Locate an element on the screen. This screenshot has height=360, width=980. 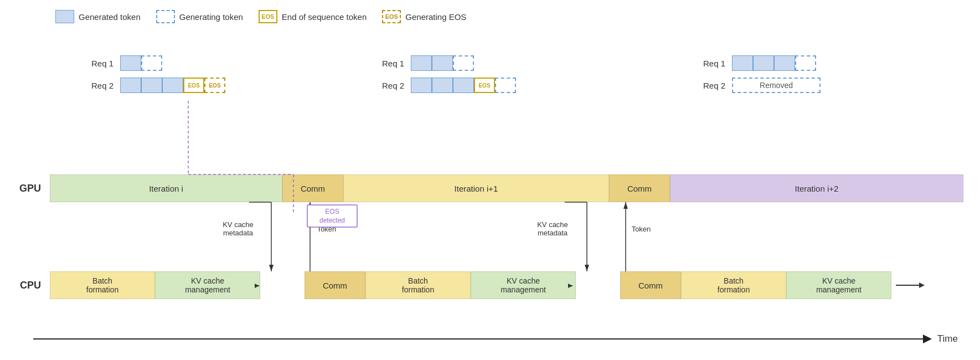
cpu-row: CPU Batch formation KV cache management … is located at coordinates (482, 285).